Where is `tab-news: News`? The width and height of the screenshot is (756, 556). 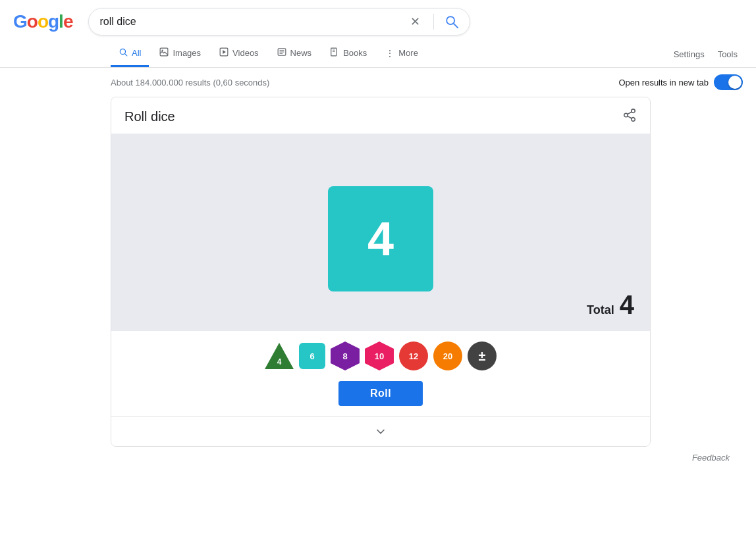
tab-news: News is located at coordinates (295, 54).